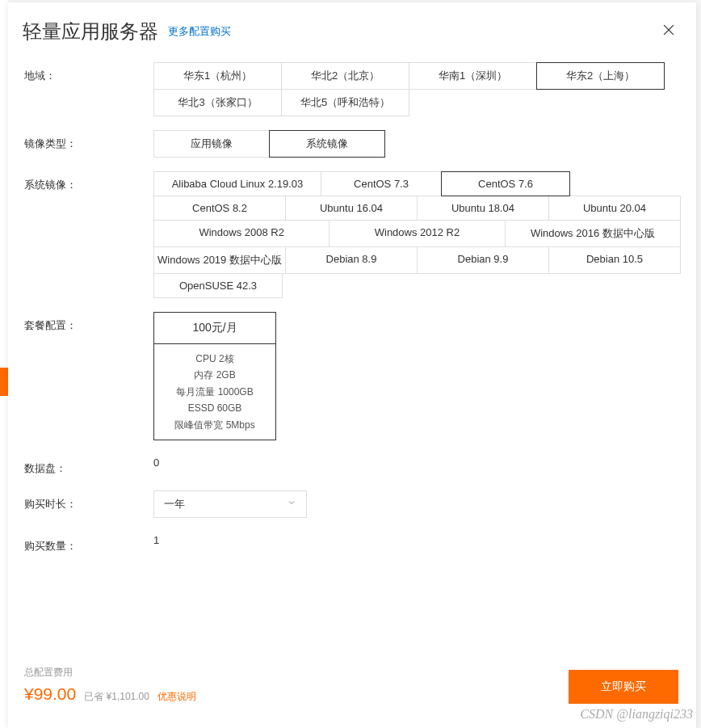 Image resolution: width=701 pixels, height=728 pixels. I want to click on data-disk-value: 0, so click(157, 462).